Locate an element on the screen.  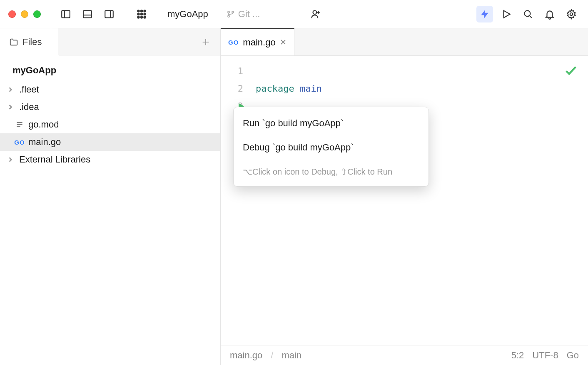
ident-main: main is located at coordinates (311, 88).